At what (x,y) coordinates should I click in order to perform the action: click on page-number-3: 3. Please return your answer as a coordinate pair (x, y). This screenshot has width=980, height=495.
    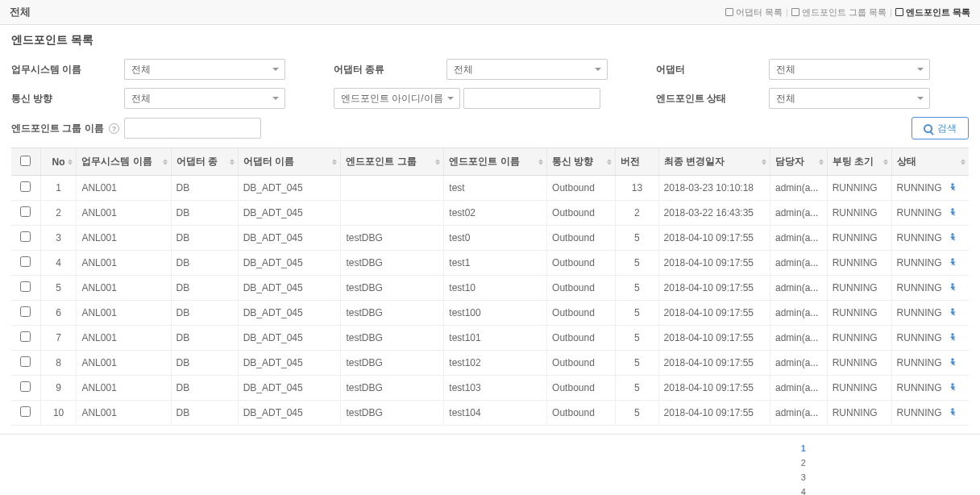
    Looking at the image, I should click on (804, 477).